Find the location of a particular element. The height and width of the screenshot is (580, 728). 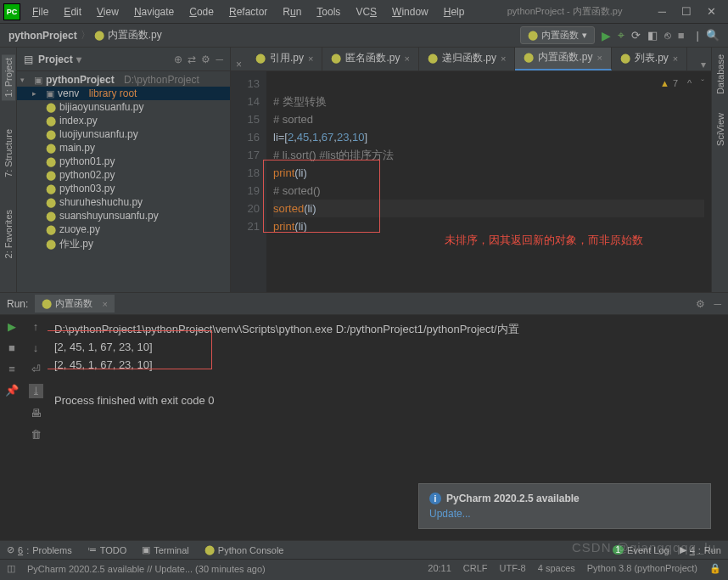

tab-dropdown-icon: ▾ is located at coordinates (703, 65).